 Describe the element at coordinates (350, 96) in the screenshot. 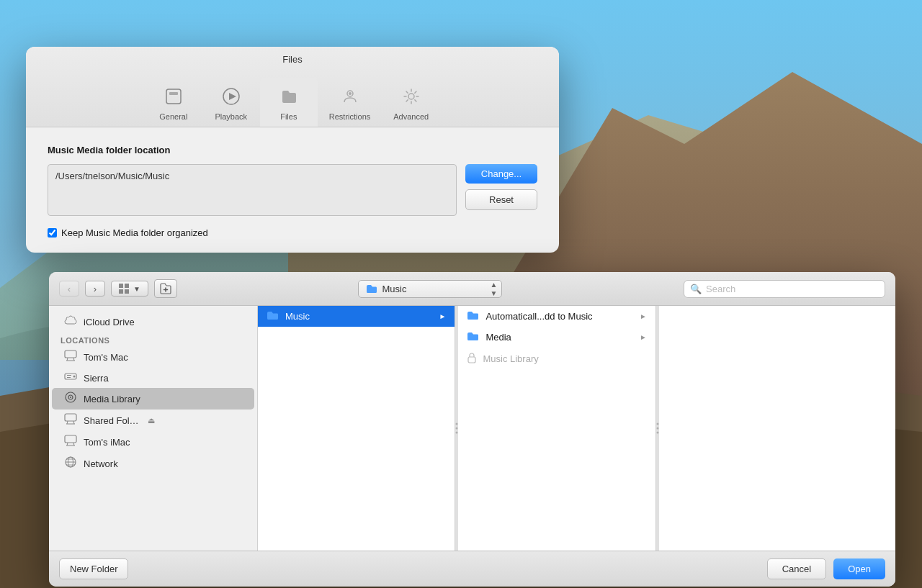

I see `restrictions-icon` at that location.